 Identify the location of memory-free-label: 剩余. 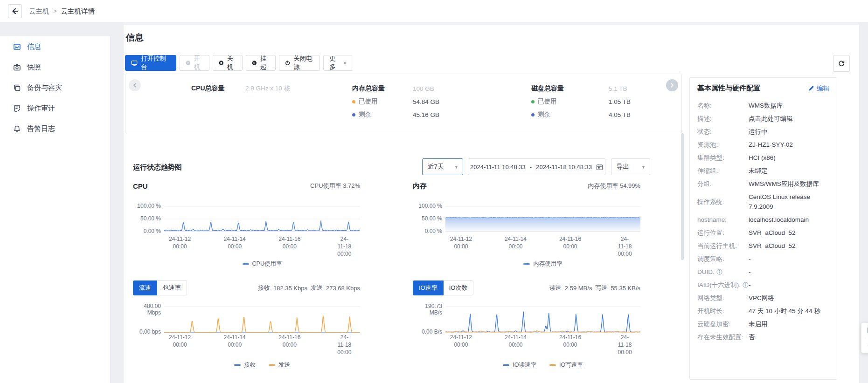
(365, 115).